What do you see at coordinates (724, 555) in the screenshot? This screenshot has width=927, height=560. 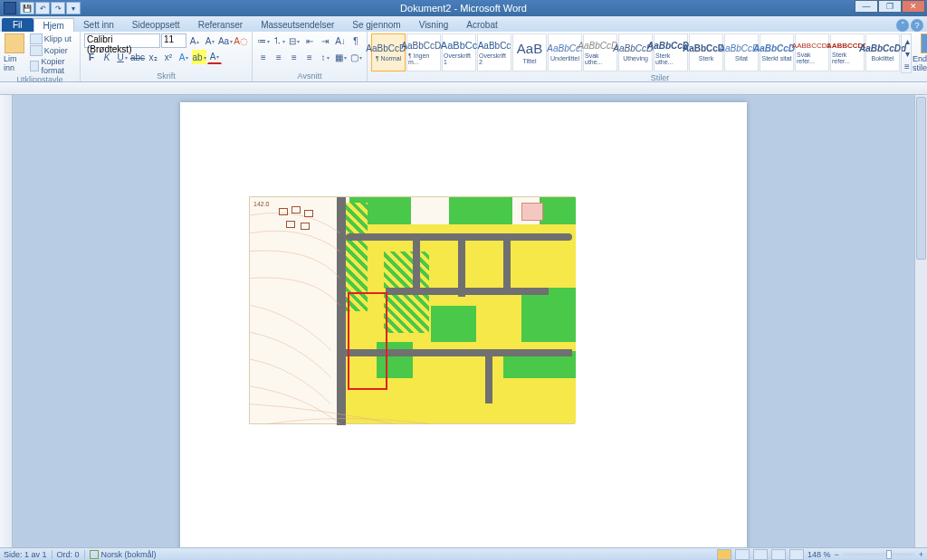 I see `view-print-layout` at bounding box center [724, 555].